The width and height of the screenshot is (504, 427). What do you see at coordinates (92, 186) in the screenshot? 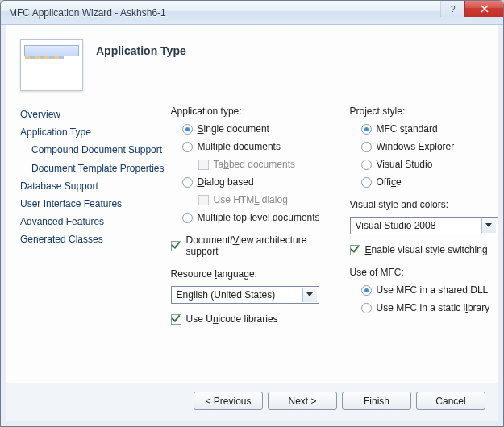
I see `sidebar-item-database: Database Support` at bounding box center [92, 186].